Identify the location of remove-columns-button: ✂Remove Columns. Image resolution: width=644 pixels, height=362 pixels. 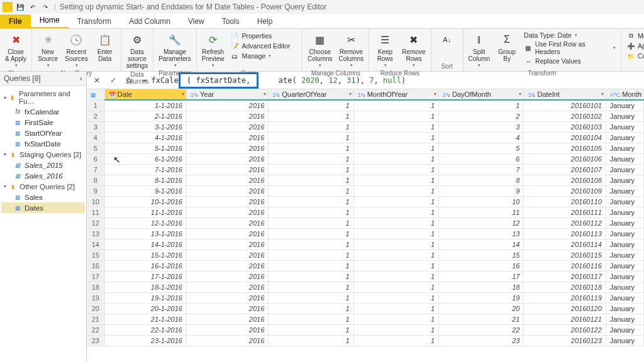
(351, 50).